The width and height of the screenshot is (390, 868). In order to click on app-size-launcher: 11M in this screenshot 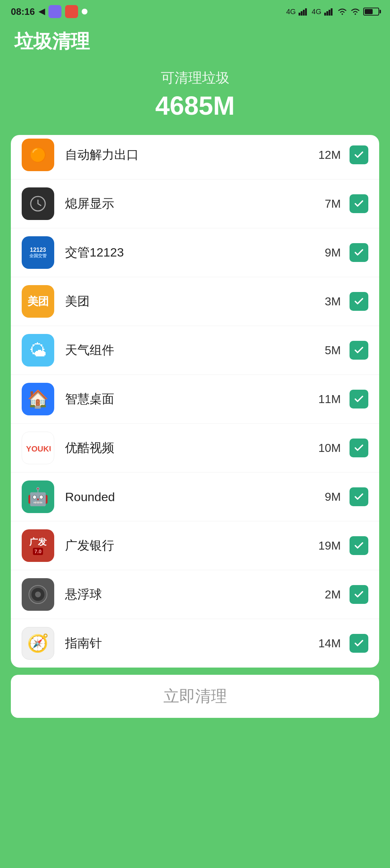, I will do `click(326, 399)`.